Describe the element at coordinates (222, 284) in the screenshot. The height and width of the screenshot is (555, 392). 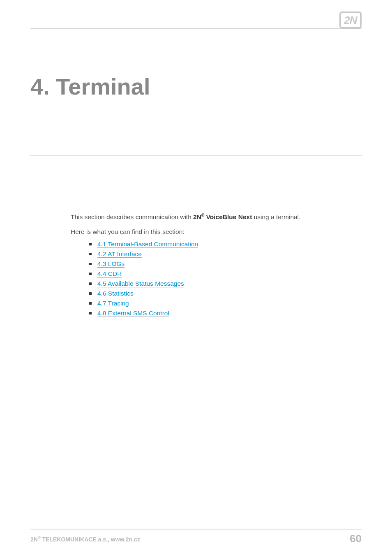
I see `list-item: 4.5 Available Status Messages` at that location.